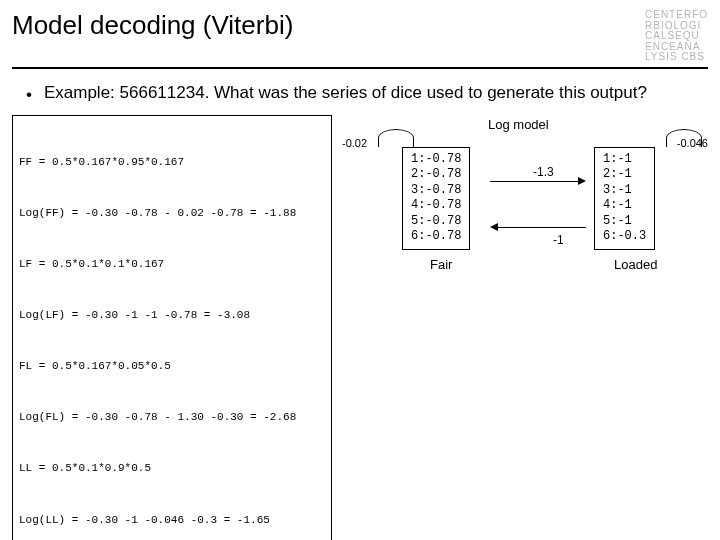  Describe the element at coordinates (172, 468) in the screenshot. I see `calc-line: LL = 0.5*0.1*0.9*0.5` at that location.